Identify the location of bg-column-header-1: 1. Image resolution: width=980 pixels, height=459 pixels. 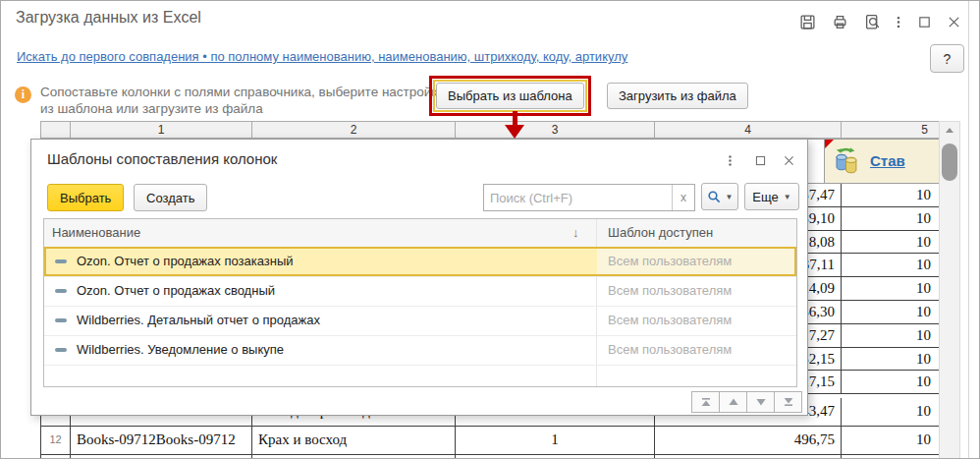
(161, 130).